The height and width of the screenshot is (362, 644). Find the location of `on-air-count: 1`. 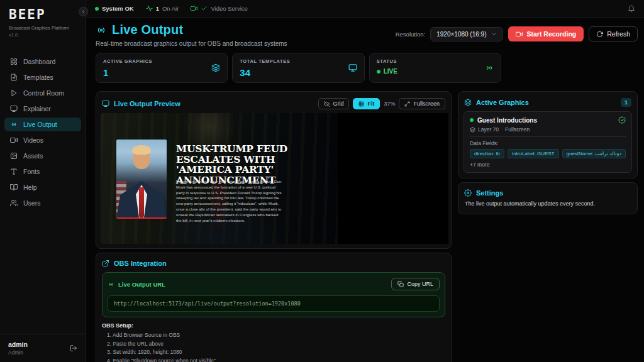

on-air-count: 1 is located at coordinates (157, 9).